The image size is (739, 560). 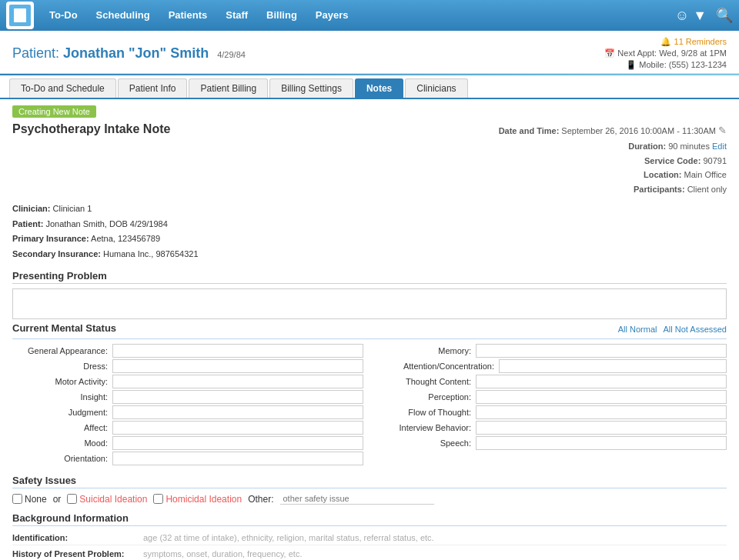 I want to click on ms-label-perception: Perception:, so click(x=426, y=397).